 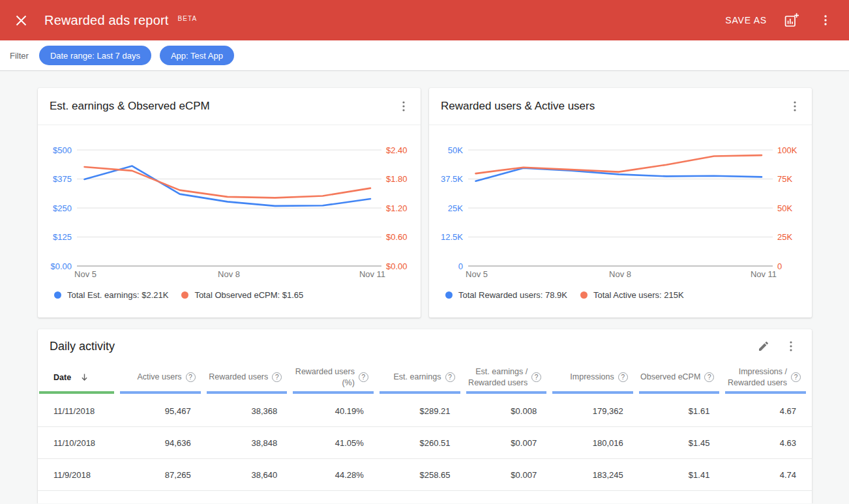 I want to click on card-title: Rewarded users & Active users, so click(x=518, y=106).